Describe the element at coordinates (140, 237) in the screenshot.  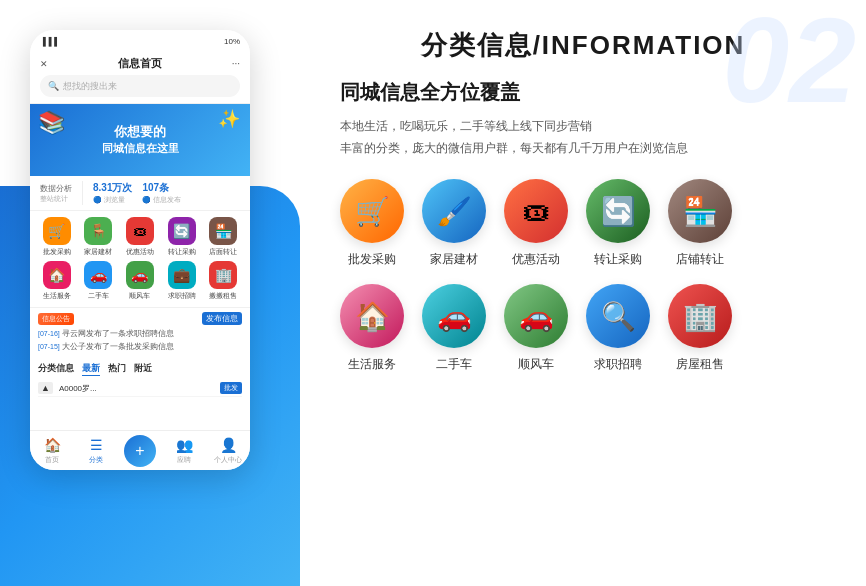
I see `phone-icon-item: 🎟 优惠活动` at that location.